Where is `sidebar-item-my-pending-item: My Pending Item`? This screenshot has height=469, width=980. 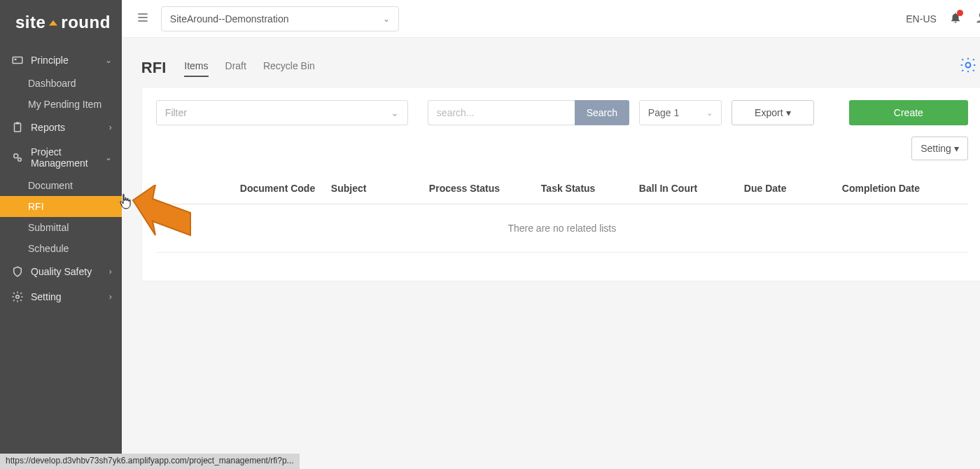 sidebar-item-my-pending-item: My Pending Item is located at coordinates (61, 104).